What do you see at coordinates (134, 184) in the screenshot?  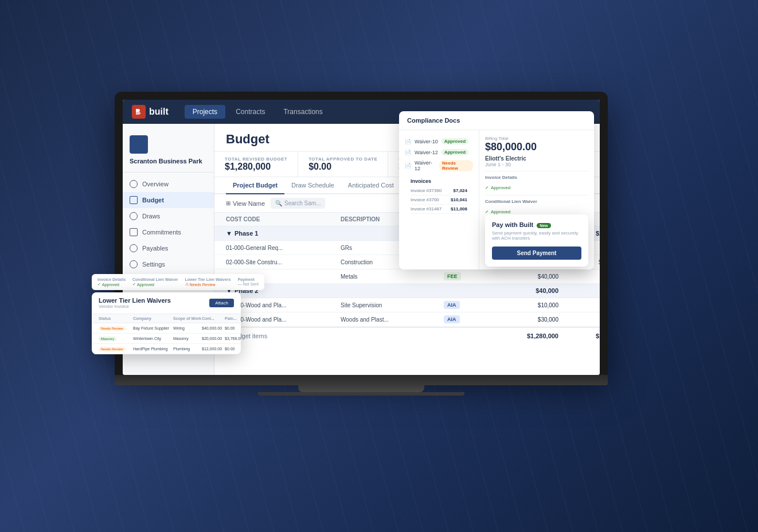 I see `overview-icon` at bounding box center [134, 184].